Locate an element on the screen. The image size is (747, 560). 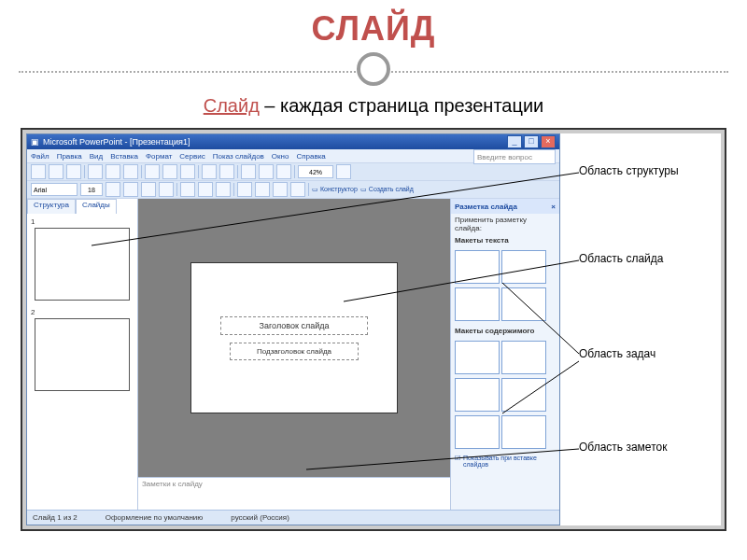
tab-structure: Структура is located at coordinates (51, 206).